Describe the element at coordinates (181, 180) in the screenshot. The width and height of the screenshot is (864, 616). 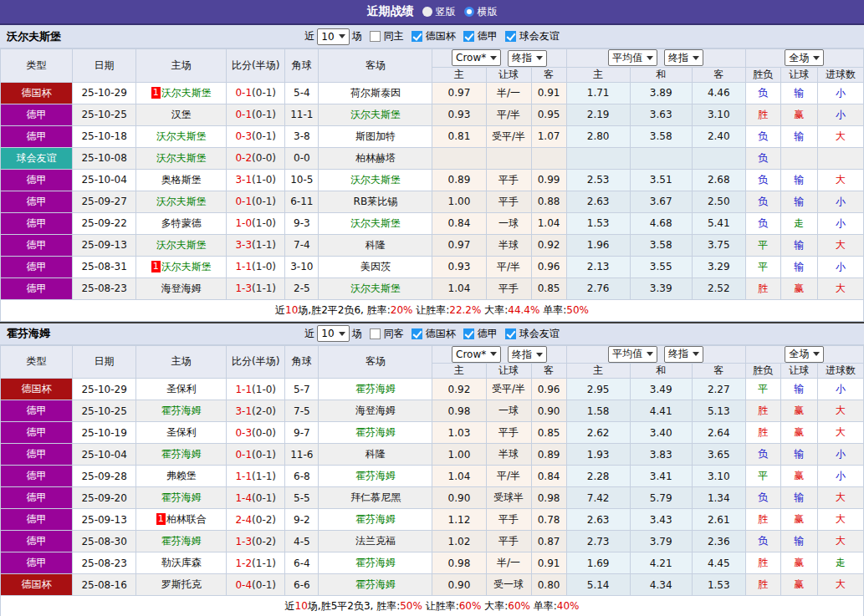
I see `home-team-name: 奥格斯堡` at that location.